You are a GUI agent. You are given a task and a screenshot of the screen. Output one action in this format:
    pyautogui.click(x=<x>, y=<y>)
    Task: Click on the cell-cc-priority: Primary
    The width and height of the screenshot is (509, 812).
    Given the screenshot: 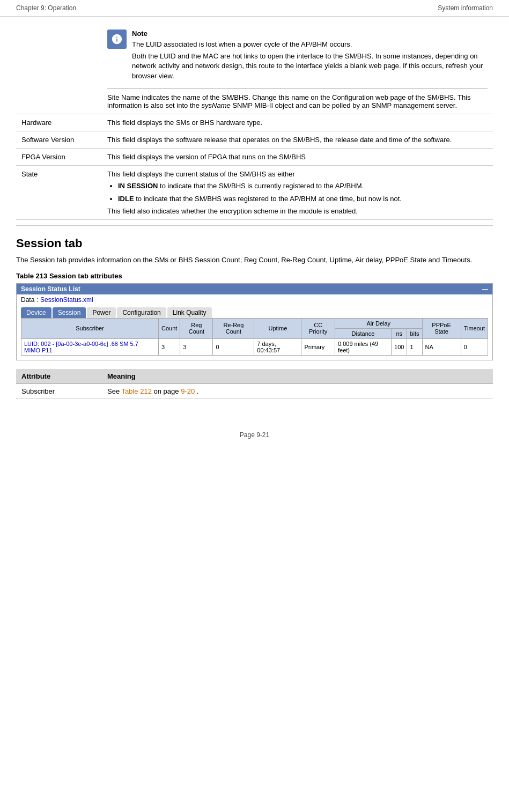 What is the action you would take?
    pyautogui.click(x=319, y=346)
    